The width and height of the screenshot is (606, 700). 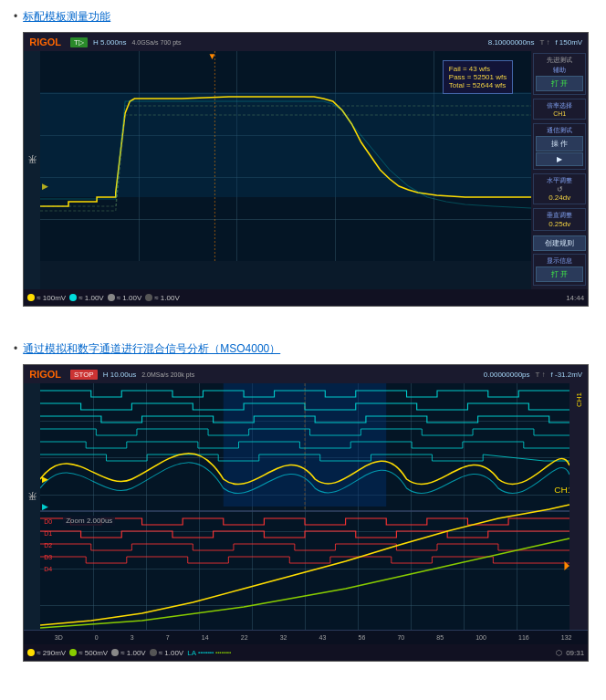 What do you see at coordinates (575, 653) in the screenshot?
I see `scope2-time-val: 09:31` at bounding box center [575, 653].